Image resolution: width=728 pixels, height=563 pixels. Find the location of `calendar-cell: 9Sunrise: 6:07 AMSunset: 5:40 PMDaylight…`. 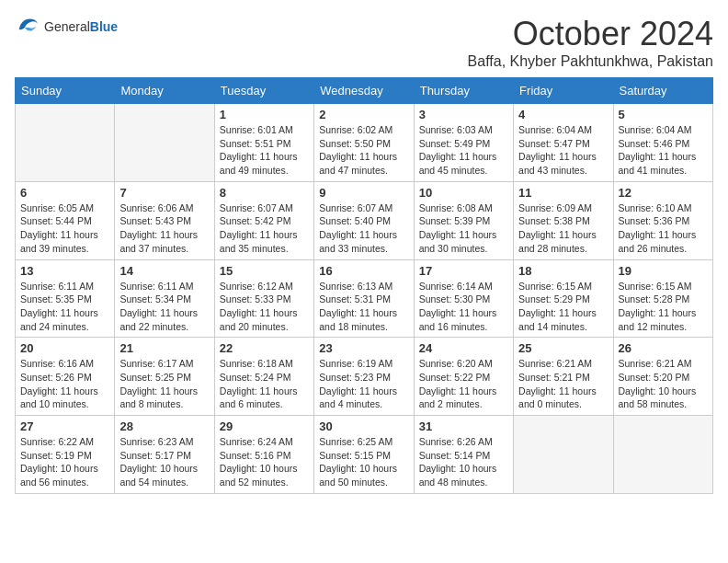

calendar-cell: 9Sunrise: 6:07 AMSunset: 5:40 PMDaylight… is located at coordinates (364, 221).